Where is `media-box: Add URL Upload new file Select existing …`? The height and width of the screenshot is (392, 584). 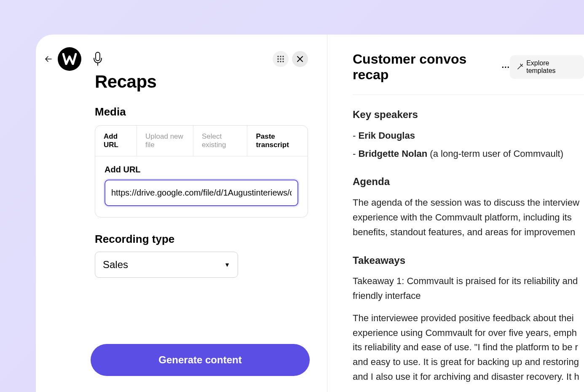 media-box: Add URL Upload new file Select existing … is located at coordinates (201, 171).